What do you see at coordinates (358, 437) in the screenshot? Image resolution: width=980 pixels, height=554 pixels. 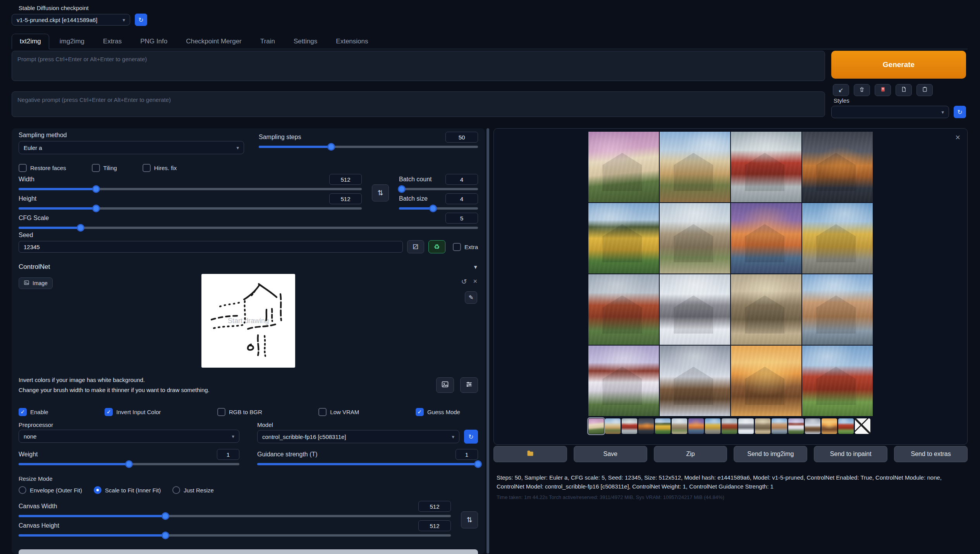 I see `model-select: control_scribble-fp16 [c508311e] ▾` at bounding box center [358, 437].